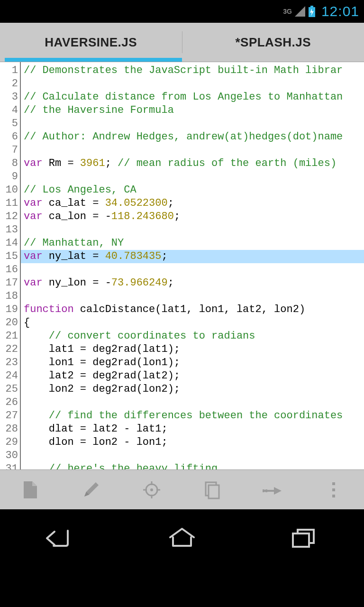 Image resolution: width=364 pixels, height=607 pixels. I want to click on line-number: 22, so click(9, 349).